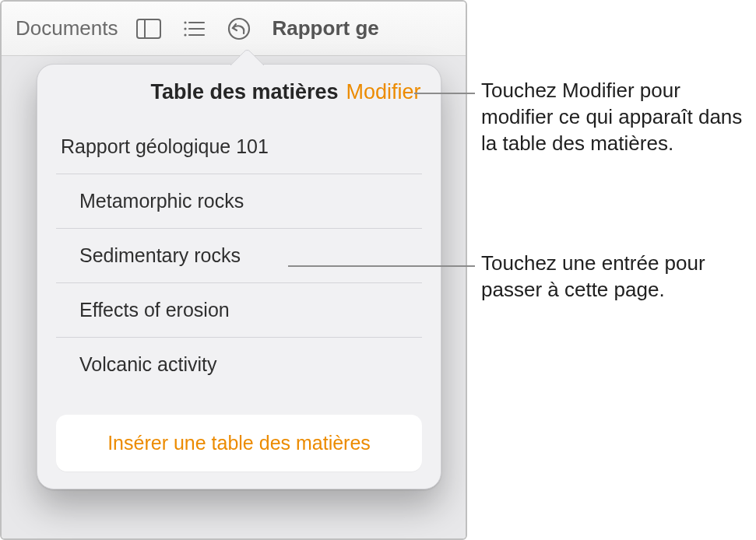  I want to click on toc-popover-header: Table des matières Modifier, so click(239, 92).